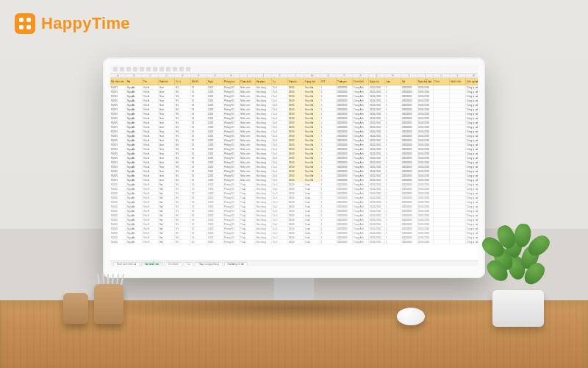  Describe the element at coordinates (442, 82) in the screenshot. I see `header-cell: Trình` at that location.